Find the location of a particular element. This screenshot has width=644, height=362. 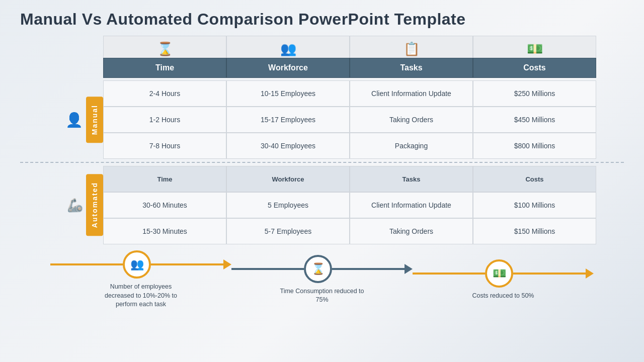

bottom-item-1: 👥 Number of employees decreased to 10%-2… is located at coordinates (141, 280).